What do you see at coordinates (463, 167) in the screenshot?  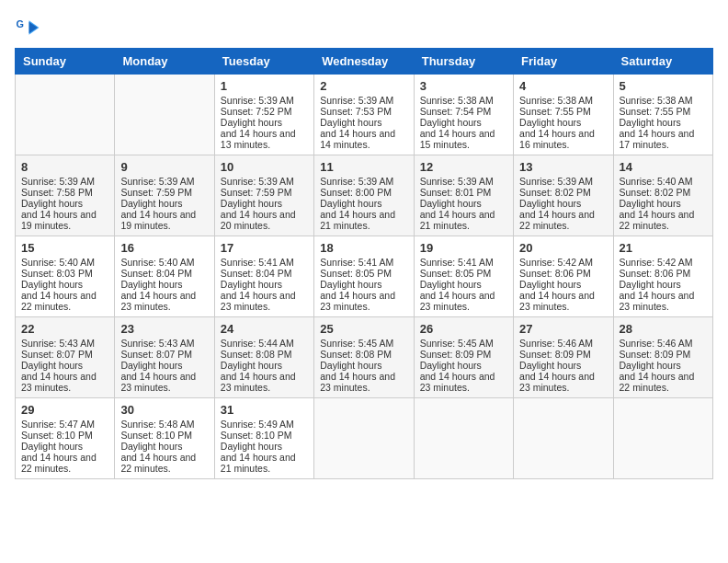 I see `day-number: 12` at bounding box center [463, 167].